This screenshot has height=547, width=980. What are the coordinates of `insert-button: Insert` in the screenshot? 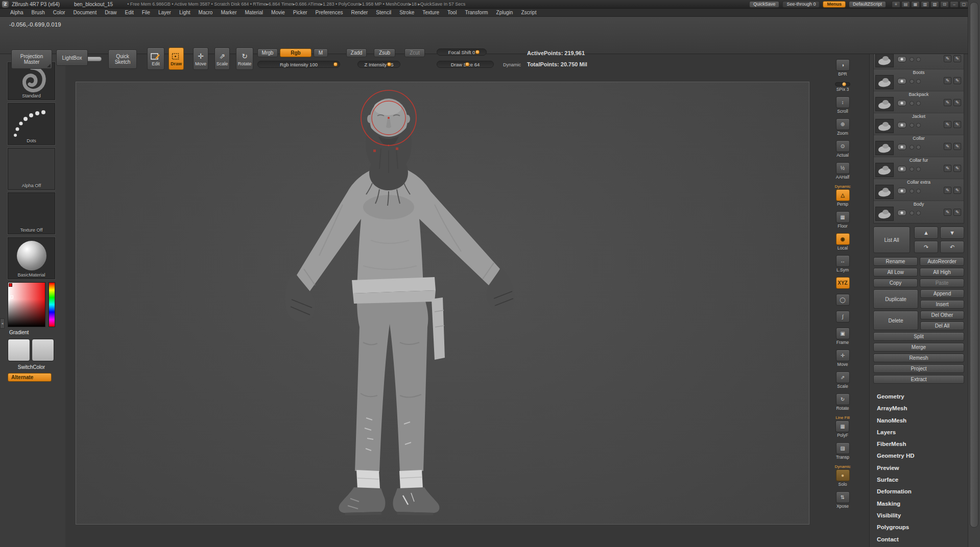 It's located at (942, 304).